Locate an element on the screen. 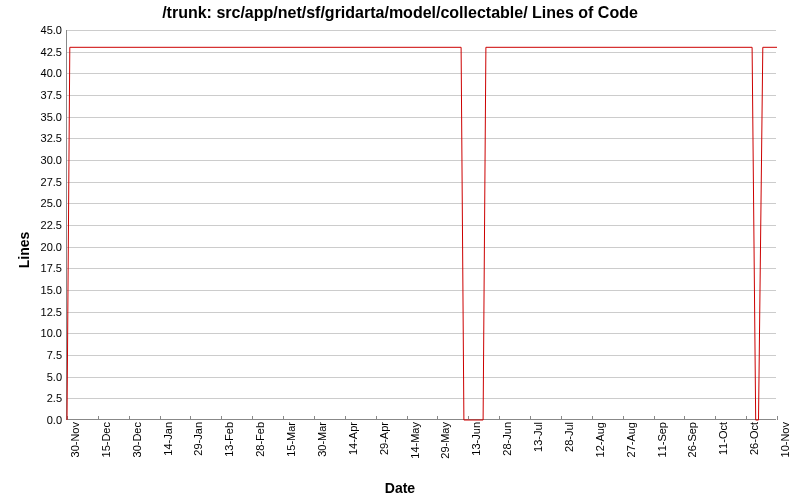 This screenshot has height=500, width=800. y-tick-label: 20.0 is located at coordinates (52, 247).